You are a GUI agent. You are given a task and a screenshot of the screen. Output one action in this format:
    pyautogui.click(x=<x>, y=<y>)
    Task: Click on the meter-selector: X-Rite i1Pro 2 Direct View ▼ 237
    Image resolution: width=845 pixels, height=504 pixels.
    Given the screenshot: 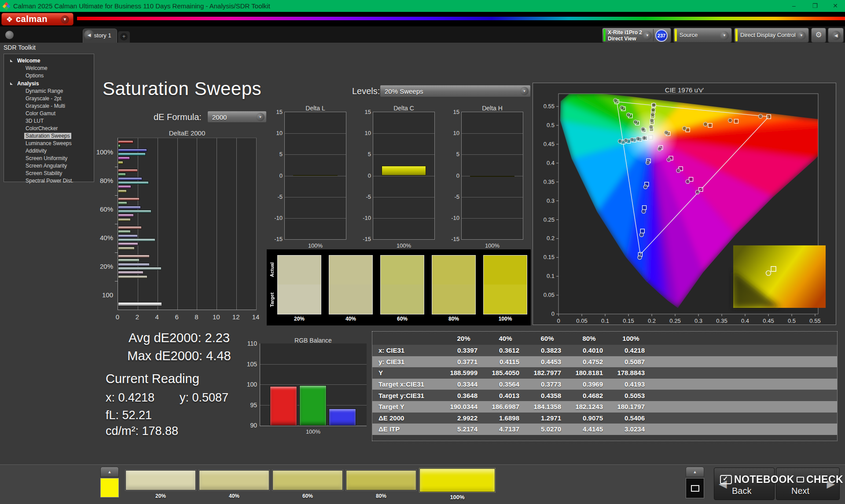 What is the action you would take?
    pyautogui.click(x=636, y=35)
    